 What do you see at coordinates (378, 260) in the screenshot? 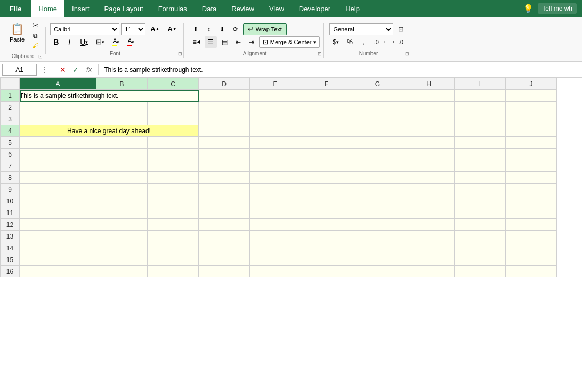
I see `cell-g15` at bounding box center [378, 260].